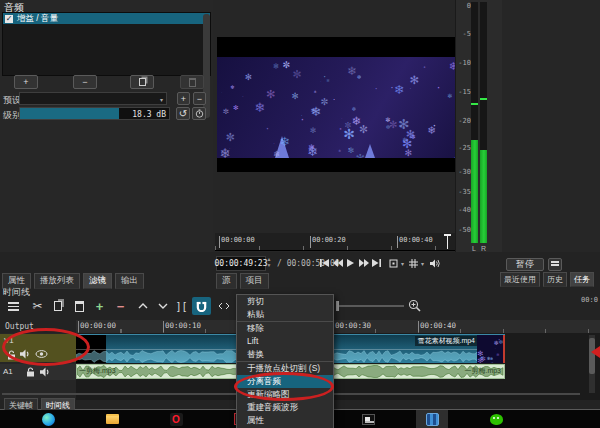 This screenshot has width=600, height=428. What do you see at coordinates (308, 264) in the screenshot?
I see `total-duration: / 00:00:50:00` at bounding box center [308, 264].